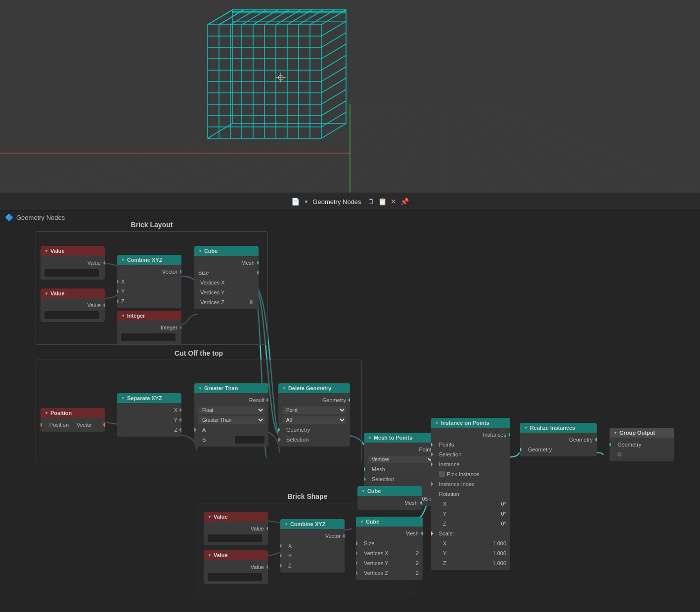 This screenshot has height=612, width=700. I want to click on node-separate-xyz-header: ▼ Separate XYZ, so click(149, 398).